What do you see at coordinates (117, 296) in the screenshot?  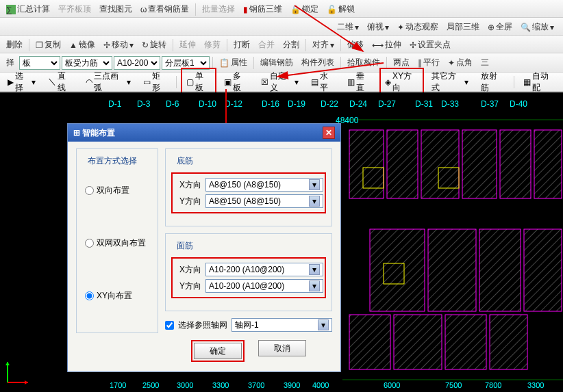 I see `radio-xy: XY向布置` at bounding box center [117, 296].